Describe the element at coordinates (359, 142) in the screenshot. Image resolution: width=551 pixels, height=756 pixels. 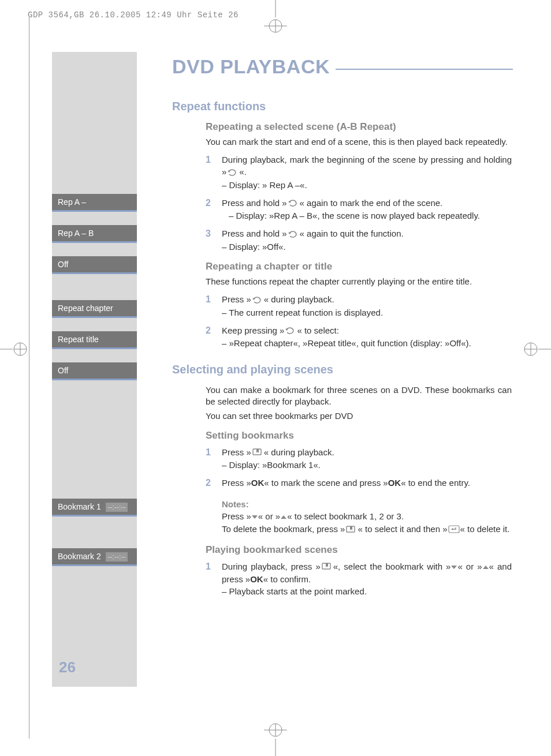
I see `ab-repeat-intro: You can mark the start and end of a scen…` at that location.